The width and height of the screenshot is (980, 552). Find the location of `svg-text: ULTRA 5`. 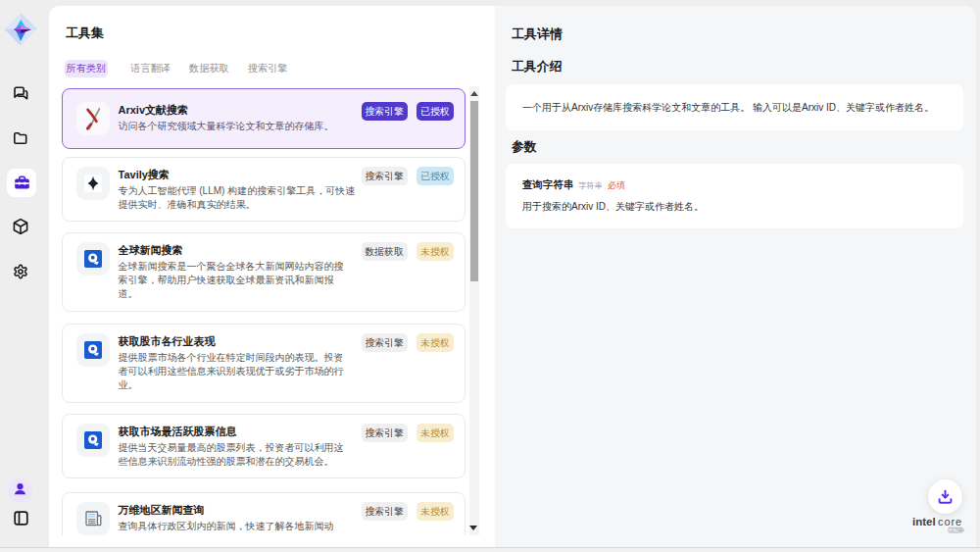

svg-text: ULTRA 5 is located at coordinates (957, 530).